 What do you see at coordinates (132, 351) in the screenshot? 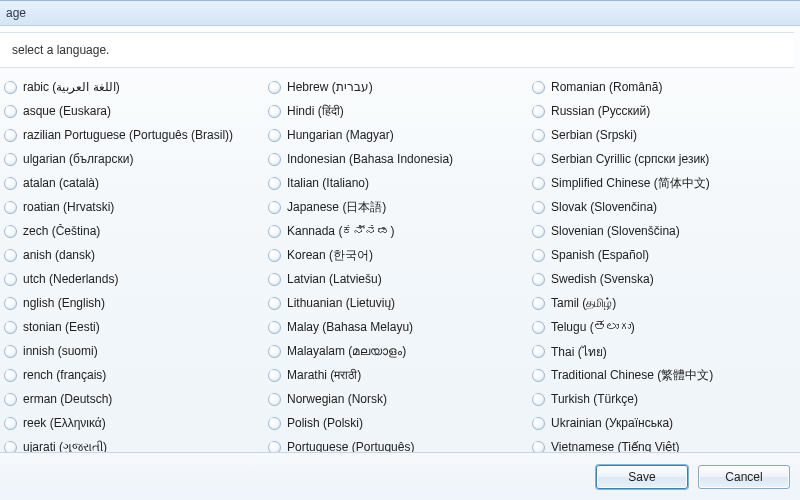
I see `language-option: innish (suomi)` at bounding box center [132, 351].